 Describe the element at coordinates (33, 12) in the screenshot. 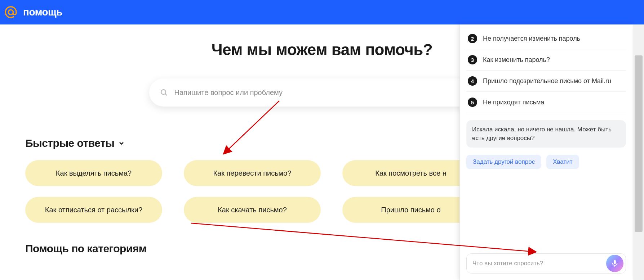

I see `brand-logo: помощь` at that location.